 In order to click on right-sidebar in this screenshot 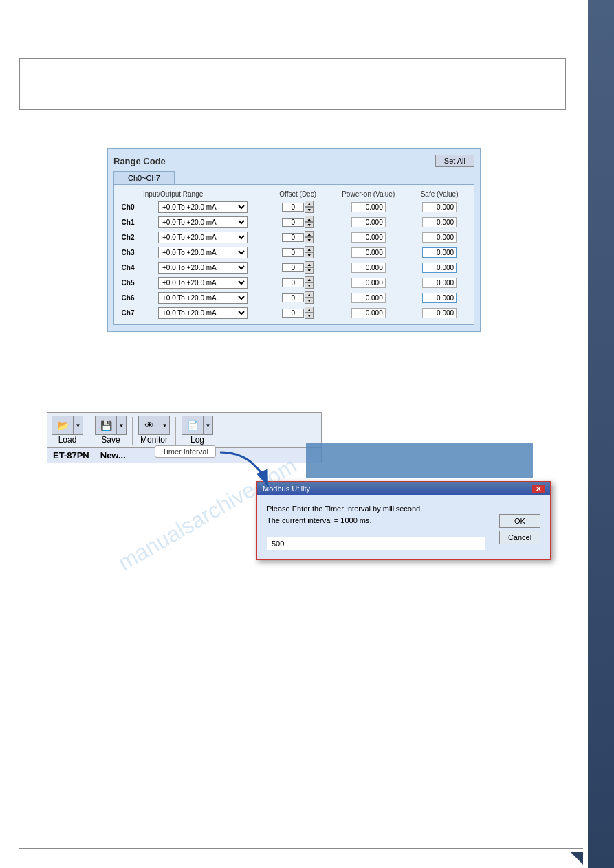, I will do `click(601, 434)`.